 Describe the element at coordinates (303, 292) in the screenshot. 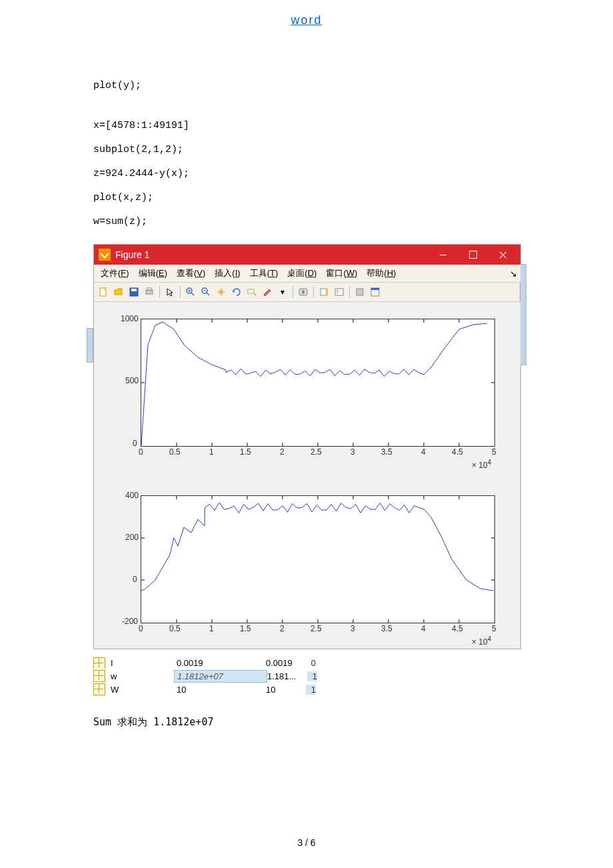

I see `link-icon` at that location.